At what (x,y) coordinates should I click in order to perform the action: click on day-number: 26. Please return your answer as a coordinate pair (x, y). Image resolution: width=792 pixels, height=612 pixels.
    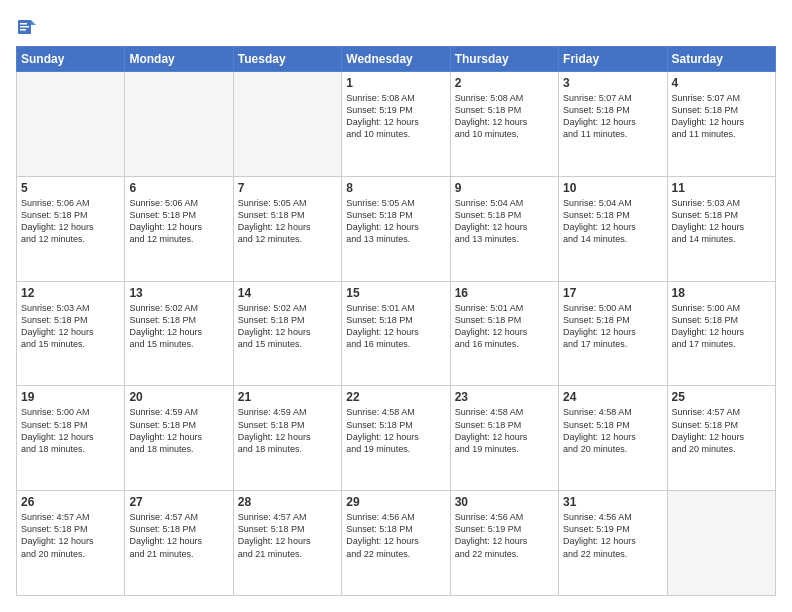
    Looking at the image, I should click on (70, 502).